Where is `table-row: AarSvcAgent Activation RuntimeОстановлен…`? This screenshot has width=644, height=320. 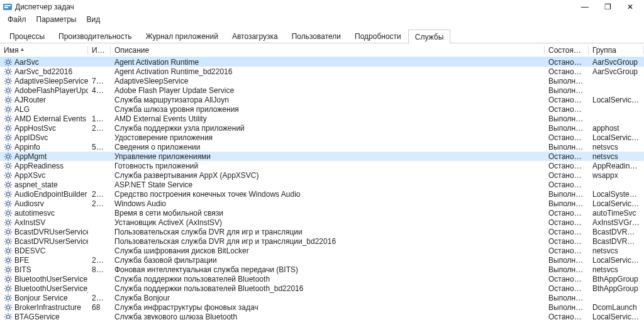 table-row: AarSvcAgent Activation RuntimeОстановлен… is located at coordinates (322, 62).